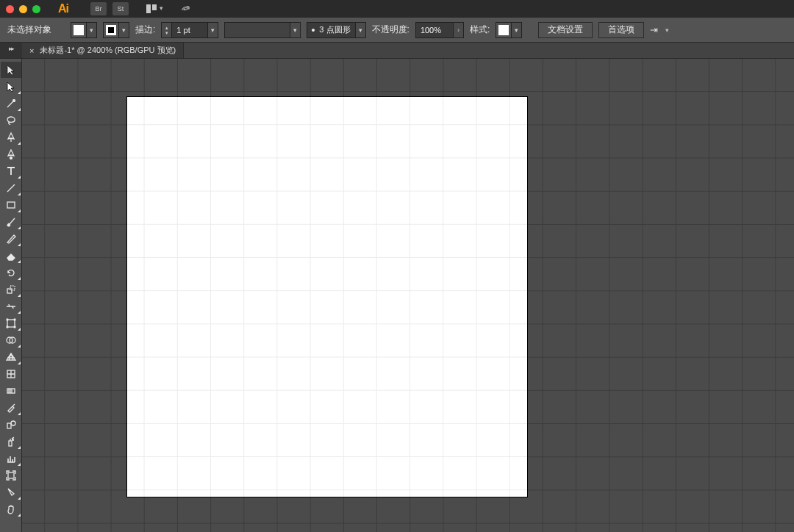 The width and height of the screenshot is (794, 532). I want to click on eyedropper-tool, so click(11, 408).